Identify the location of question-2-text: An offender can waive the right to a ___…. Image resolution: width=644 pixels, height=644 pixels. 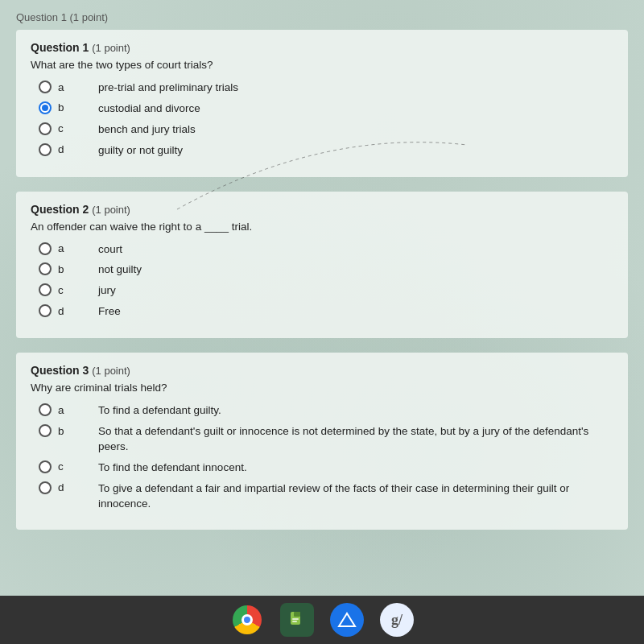
(322, 227).